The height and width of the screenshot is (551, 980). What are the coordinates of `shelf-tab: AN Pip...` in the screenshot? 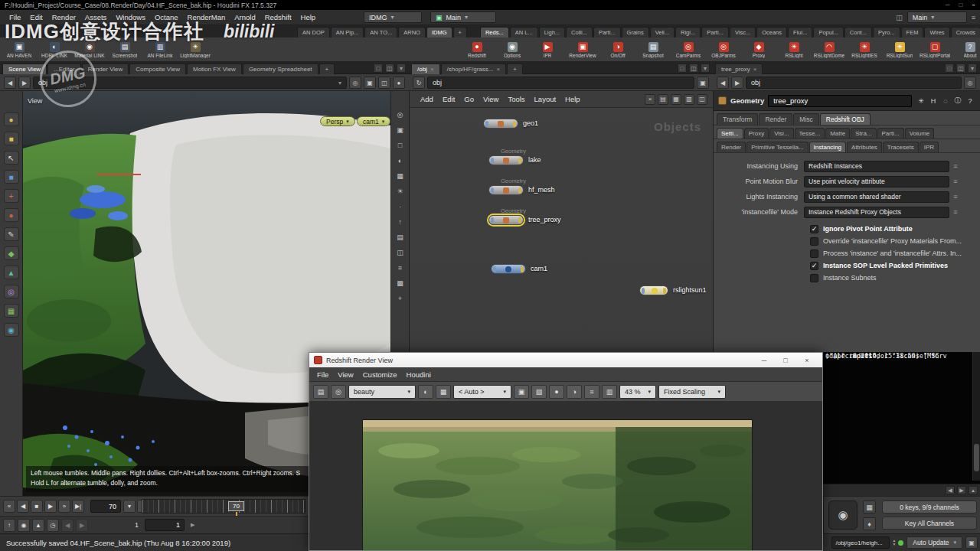 It's located at (348, 32).